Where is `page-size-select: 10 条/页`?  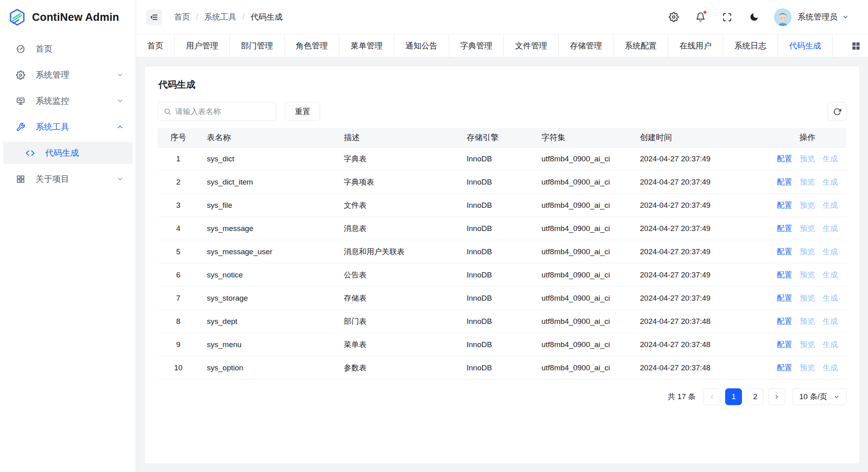
page-size-select: 10 条/页 is located at coordinates (820, 397).